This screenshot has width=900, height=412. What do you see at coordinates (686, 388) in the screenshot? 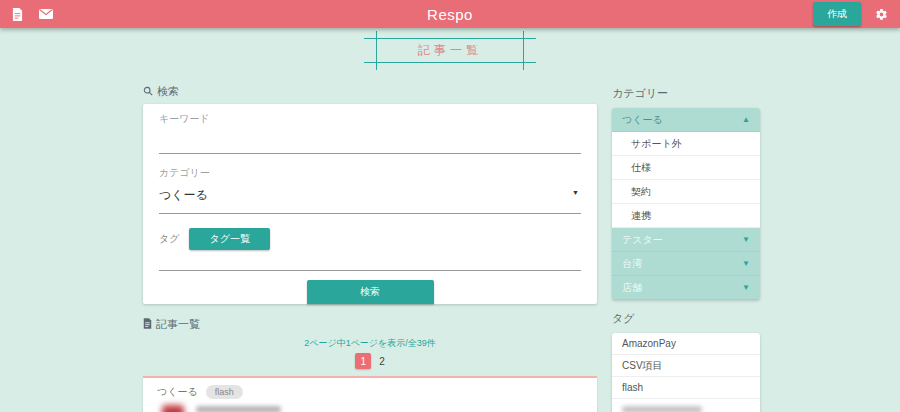
I see `tag-item-flash: flash` at bounding box center [686, 388].